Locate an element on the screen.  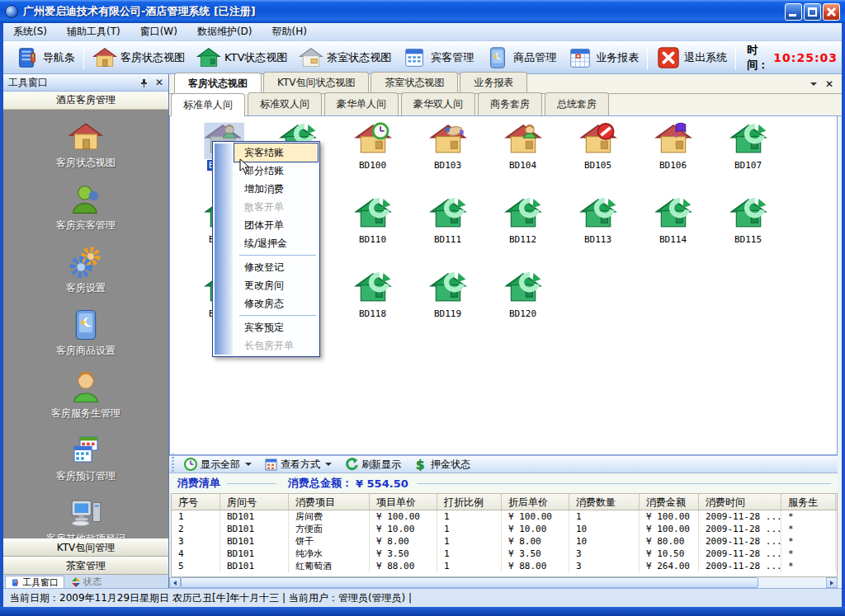
menu-item: 窗口(W) is located at coordinates (158, 31).